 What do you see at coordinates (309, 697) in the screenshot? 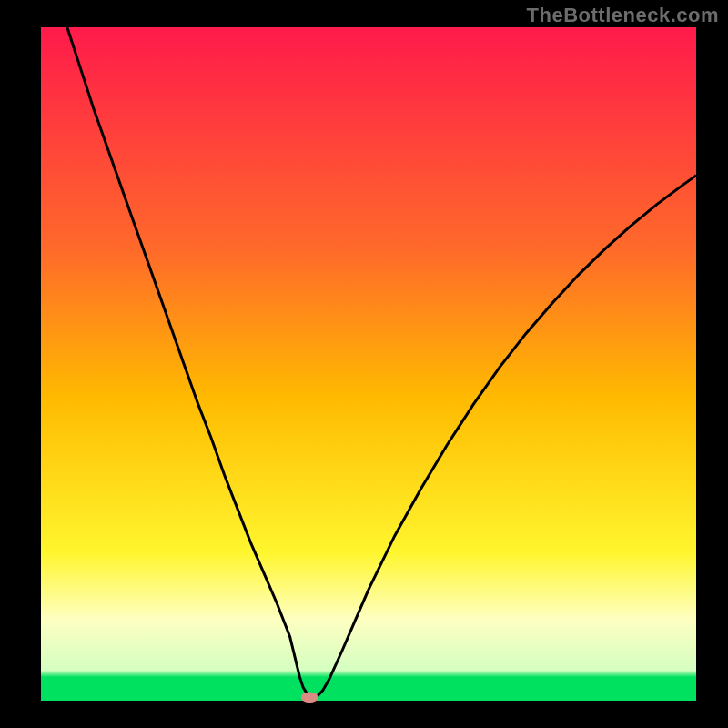
I see `optimum-marker` at bounding box center [309, 697].